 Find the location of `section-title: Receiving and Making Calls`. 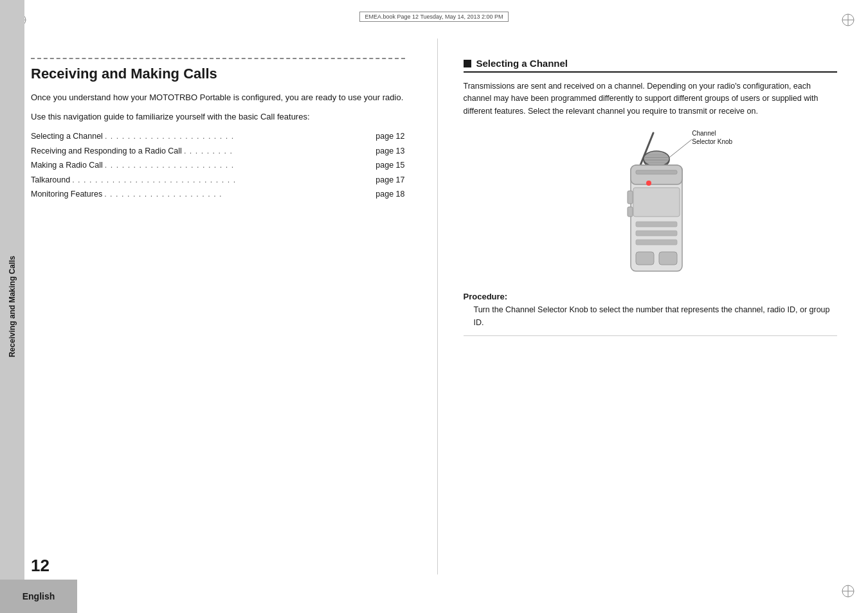

section-title: Receiving and Making Calls is located at coordinates (218, 74).